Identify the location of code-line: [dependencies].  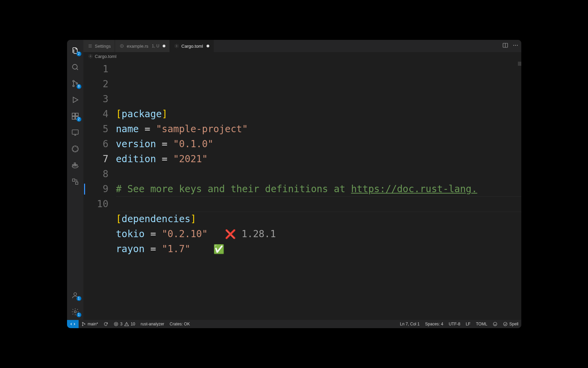
(318, 219).